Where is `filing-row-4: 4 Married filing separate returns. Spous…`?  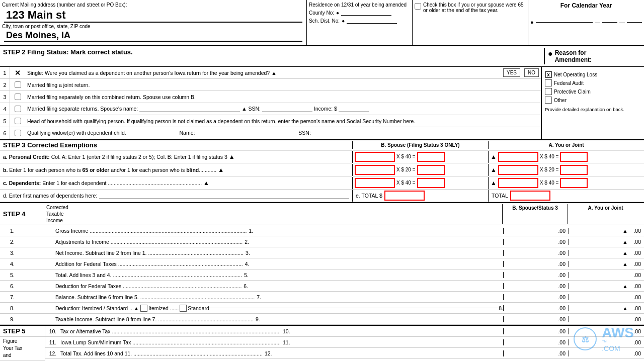
filing-row-4: 4 Married filing separate returns. Spous… is located at coordinates (271, 109).